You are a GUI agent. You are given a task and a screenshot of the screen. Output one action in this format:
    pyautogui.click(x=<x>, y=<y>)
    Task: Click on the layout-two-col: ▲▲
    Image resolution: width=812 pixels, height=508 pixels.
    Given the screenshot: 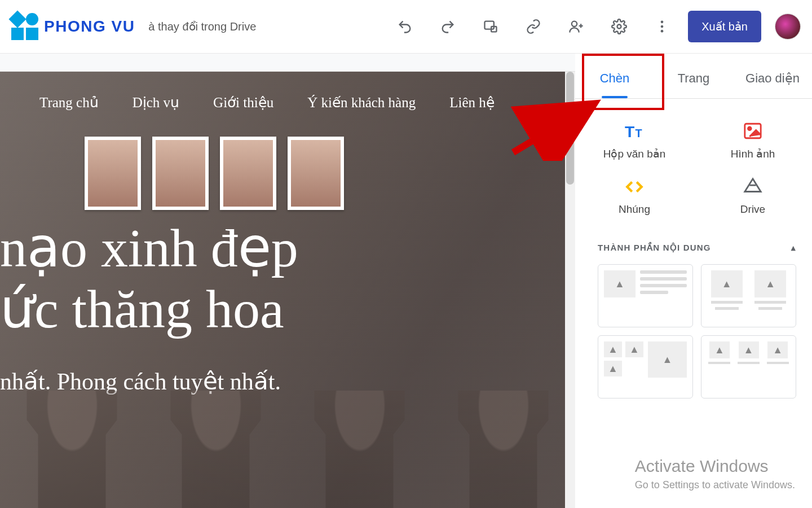 What is the action you would take?
    pyautogui.click(x=749, y=296)
    